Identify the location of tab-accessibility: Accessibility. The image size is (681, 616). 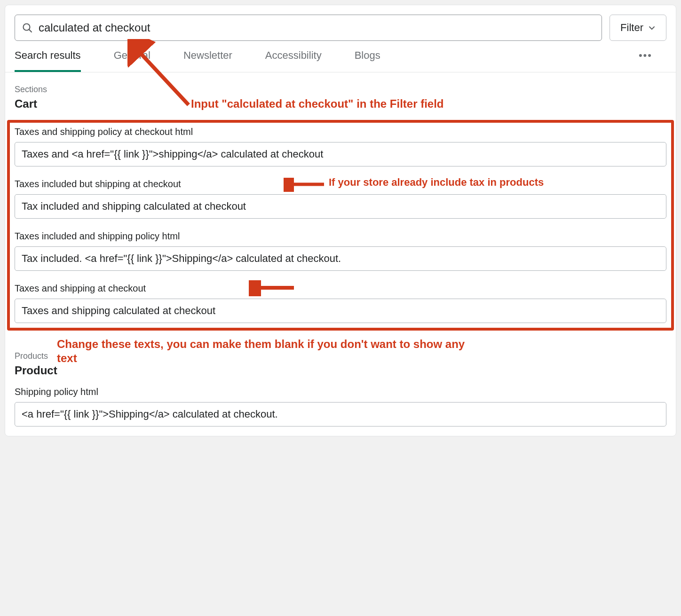
(293, 61).